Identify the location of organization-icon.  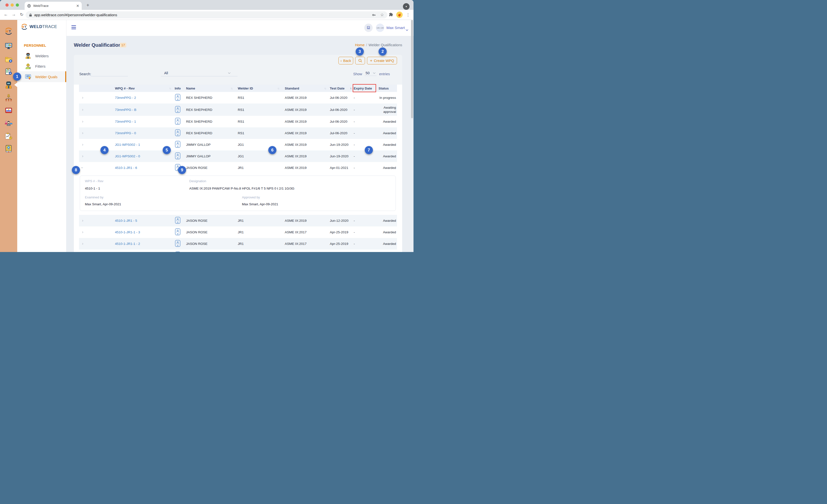
(9, 98).